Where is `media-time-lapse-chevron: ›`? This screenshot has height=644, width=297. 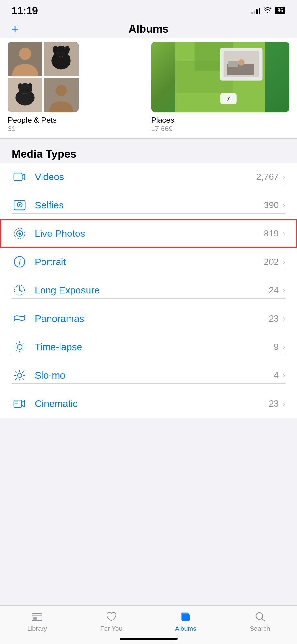
media-time-lapse-chevron: › is located at coordinates (284, 347).